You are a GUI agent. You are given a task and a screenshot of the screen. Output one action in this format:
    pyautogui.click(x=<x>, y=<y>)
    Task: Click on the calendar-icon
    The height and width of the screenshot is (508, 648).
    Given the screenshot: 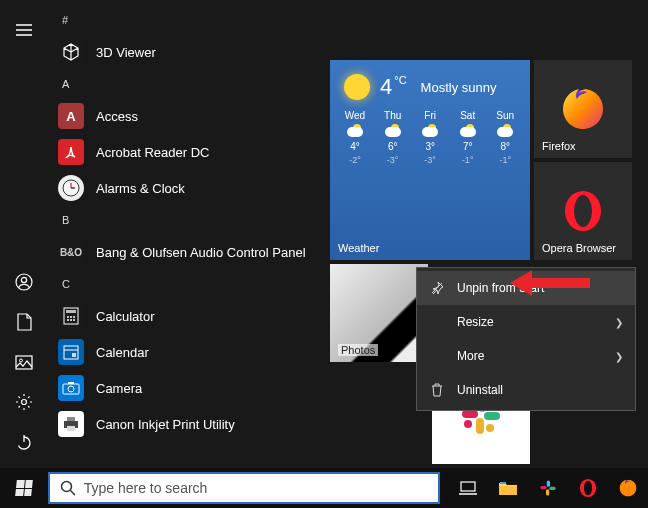 What is the action you would take?
    pyautogui.click(x=71, y=352)
    